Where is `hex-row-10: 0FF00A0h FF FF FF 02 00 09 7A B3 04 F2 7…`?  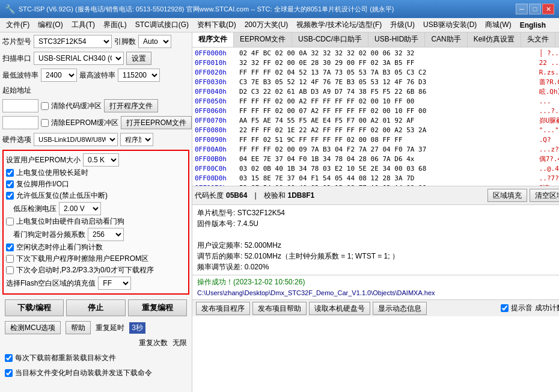 hex-row-10: 0FF00A0h FF FF FF 02 00 09 7A B3 04 F2 7… is located at coordinates (377, 150).